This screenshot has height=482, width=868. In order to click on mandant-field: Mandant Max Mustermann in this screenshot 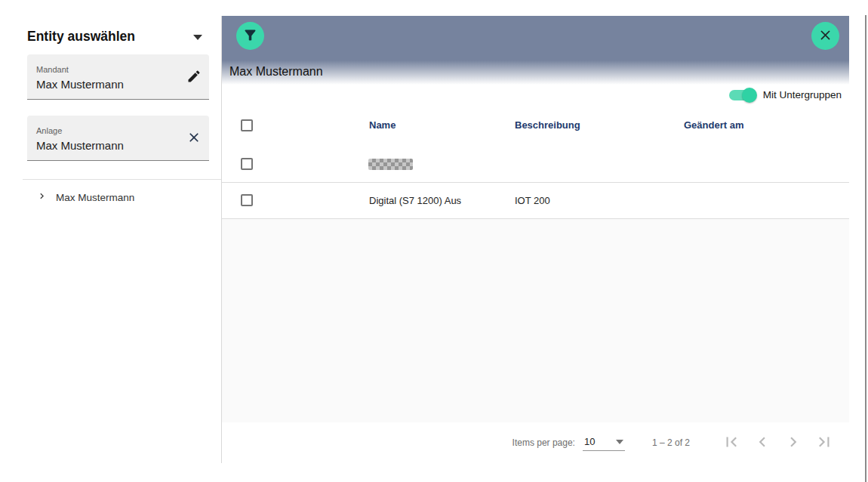, I will do `click(118, 77)`.